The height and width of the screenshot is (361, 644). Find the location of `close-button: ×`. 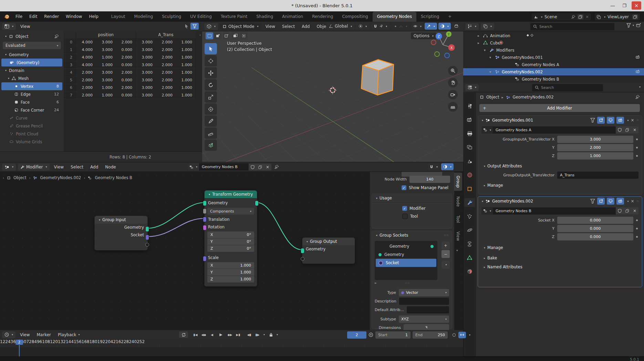

close-button: × is located at coordinates (636, 6).